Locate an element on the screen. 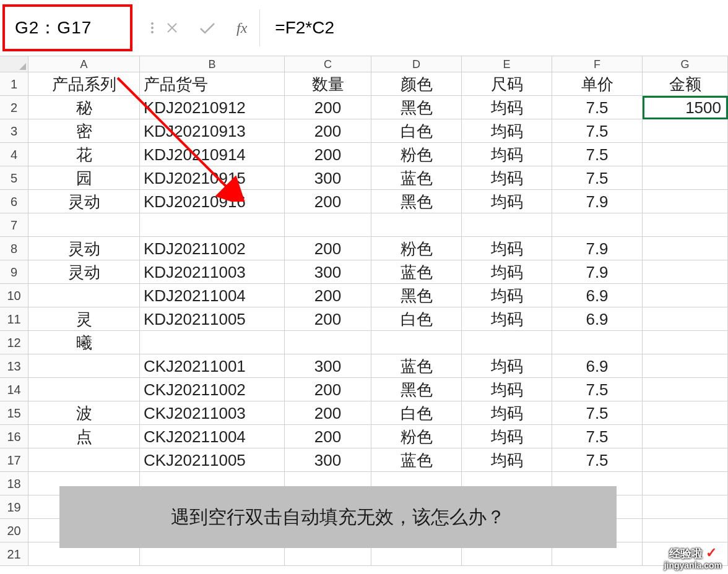 The height and width of the screenshot is (574, 728). col-header-E: E is located at coordinates (507, 64).